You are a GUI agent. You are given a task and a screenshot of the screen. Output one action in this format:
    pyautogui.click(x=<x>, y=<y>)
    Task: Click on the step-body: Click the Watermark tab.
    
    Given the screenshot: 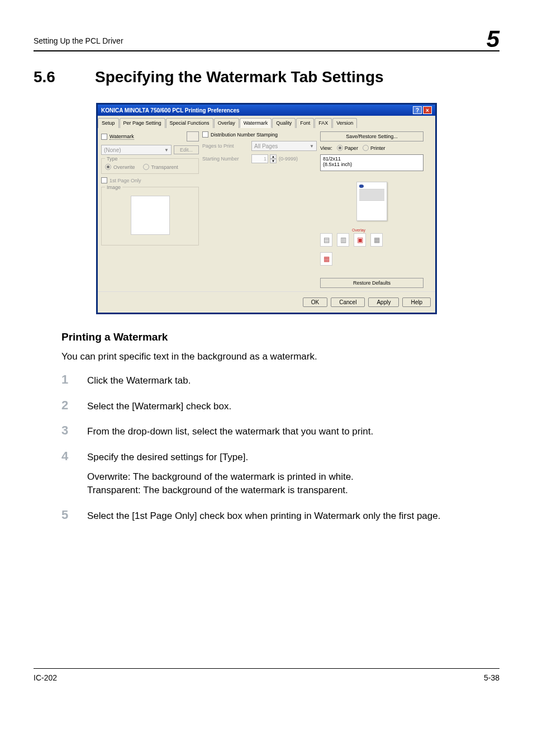 What is the action you would take?
    pyautogui.click(x=293, y=381)
    